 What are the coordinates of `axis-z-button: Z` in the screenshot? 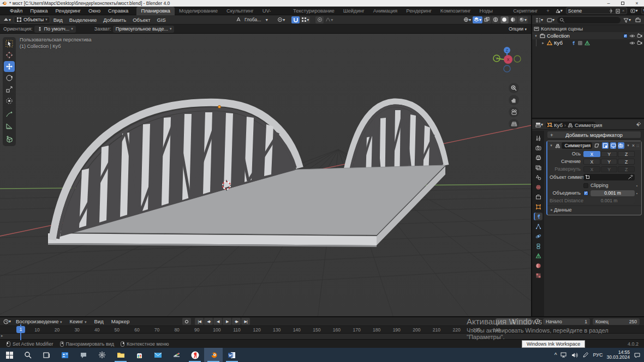 It's located at (627, 154).